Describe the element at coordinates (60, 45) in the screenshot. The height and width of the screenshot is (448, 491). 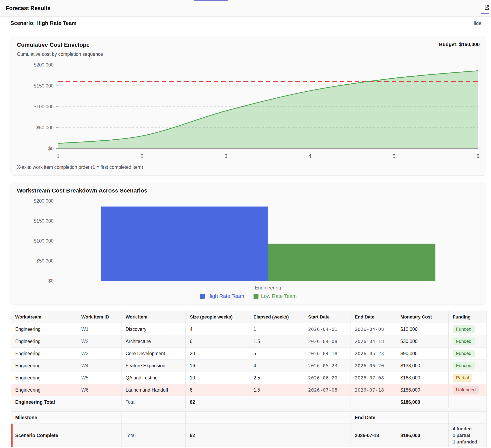
I see `cumulative-chart-title: Cumulative Cost Envelope` at that location.